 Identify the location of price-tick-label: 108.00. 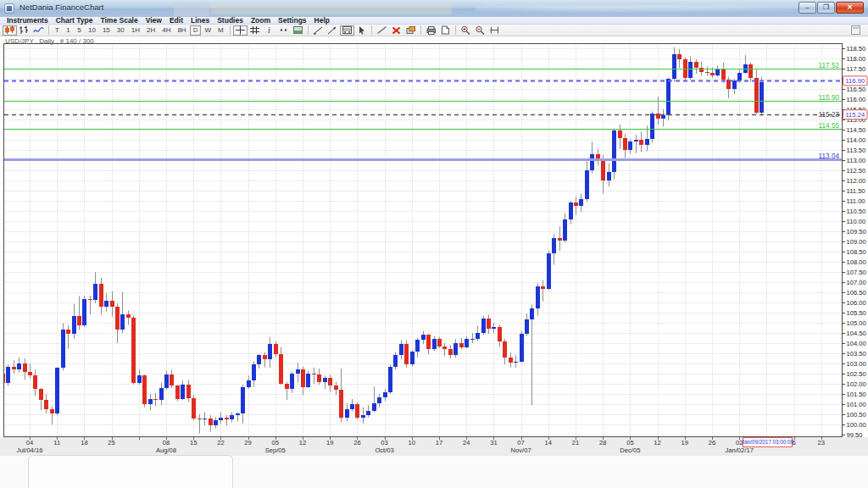
(856, 263).